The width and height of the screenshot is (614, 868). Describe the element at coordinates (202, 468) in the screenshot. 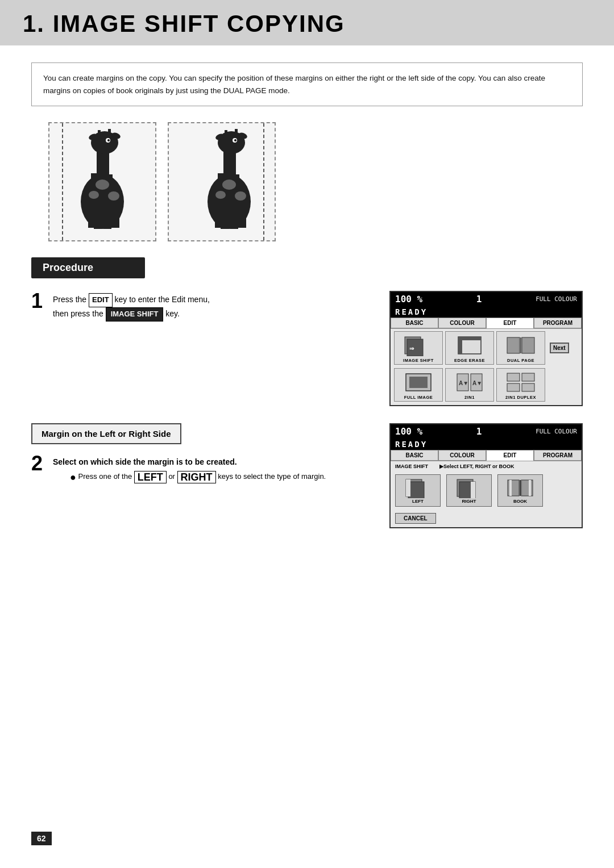

I see `step-2-content: 2 Select on which side the margin is to …` at that location.